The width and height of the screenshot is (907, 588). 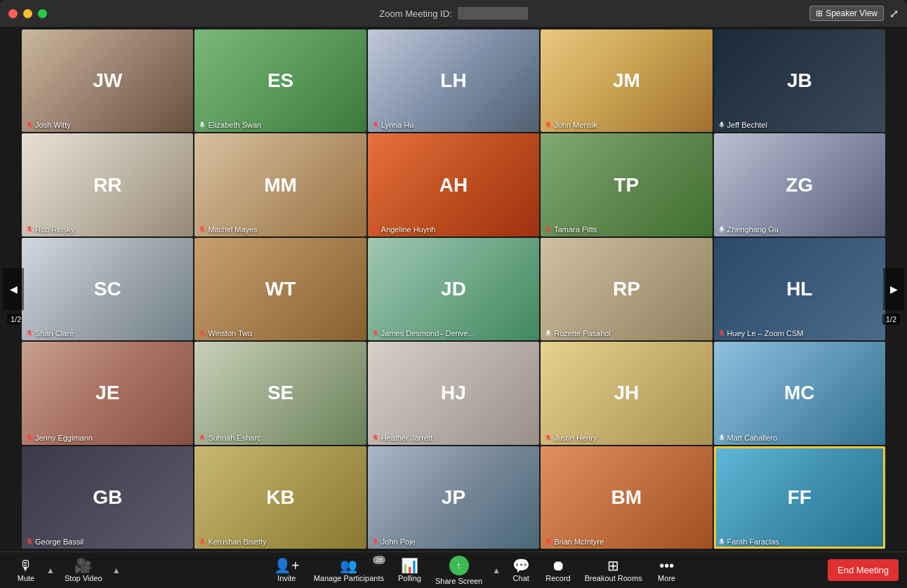 I want to click on participant-name-label: Josh Witty, so click(x=48, y=125).